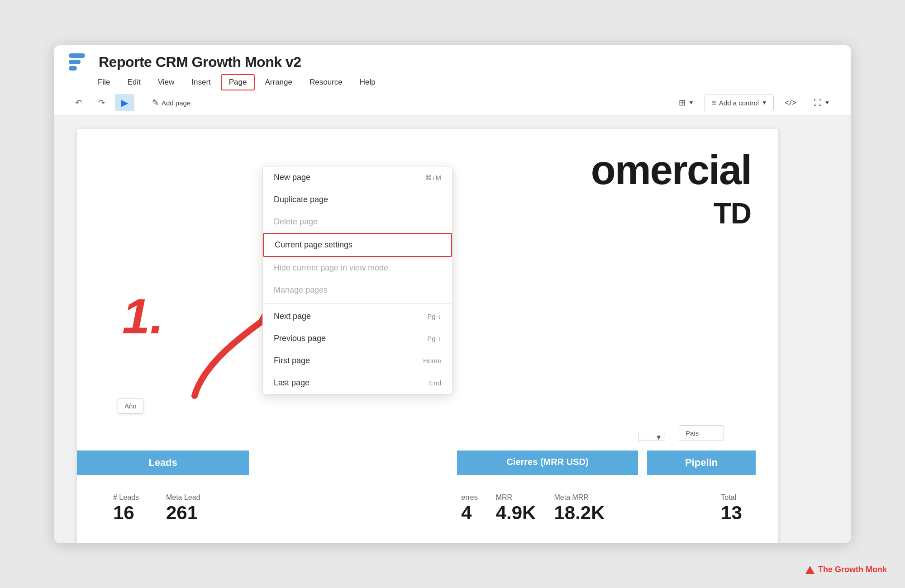 The height and width of the screenshot is (588, 905). Describe the element at coordinates (157, 508) in the screenshot. I see `leads-stats: # Leads 16 Meta Lead 261` at that location.